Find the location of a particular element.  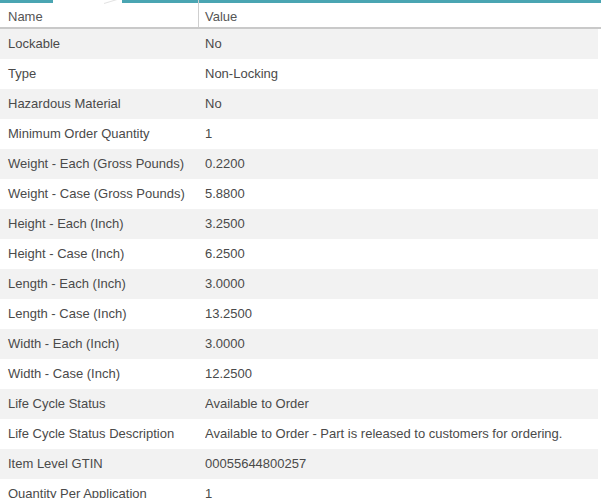

table-row: Quantity Per Application 1 is located at coordinates (299, 488).